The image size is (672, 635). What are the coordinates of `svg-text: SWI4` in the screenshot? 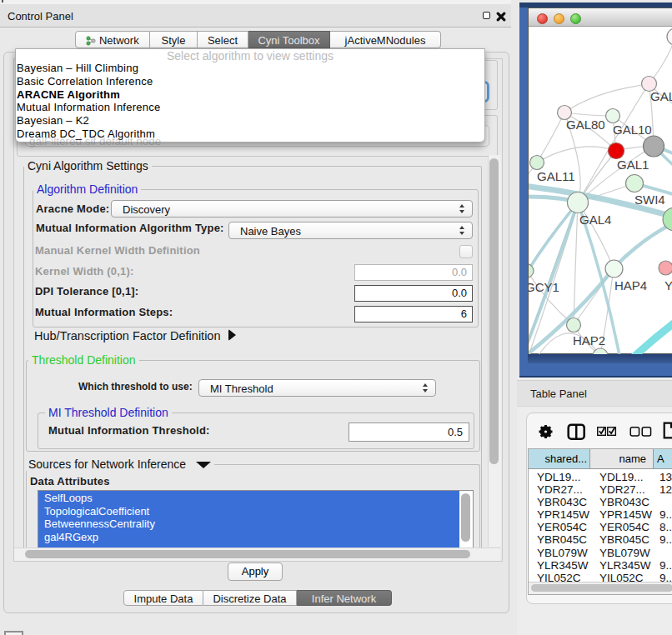 It's located at (650, 200).